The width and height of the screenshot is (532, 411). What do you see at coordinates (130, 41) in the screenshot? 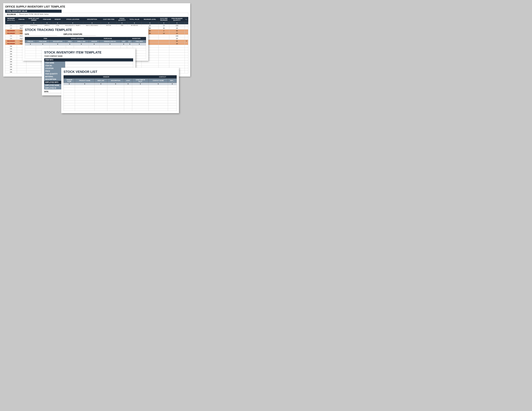
I see `subh-qty: QTY` at bounding box center [130, 41].